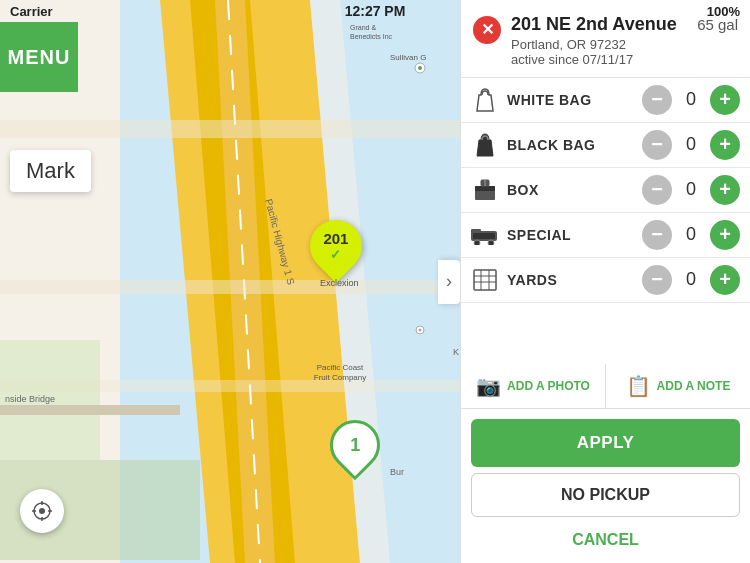  What do you see at coordinates (336, 246) in the screenshot?
I see `map-pin-201: 201 ✓` at bounding box center [336, 246].